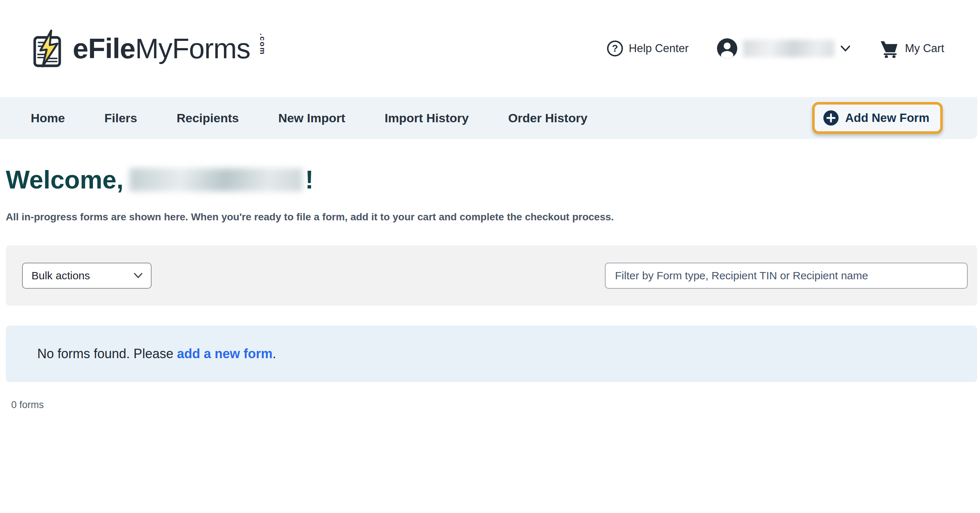  What do you see at coordinates (615, 48) in the screenshot?
I see `question-circle-icon: ?` at bounding box center [615, 48].